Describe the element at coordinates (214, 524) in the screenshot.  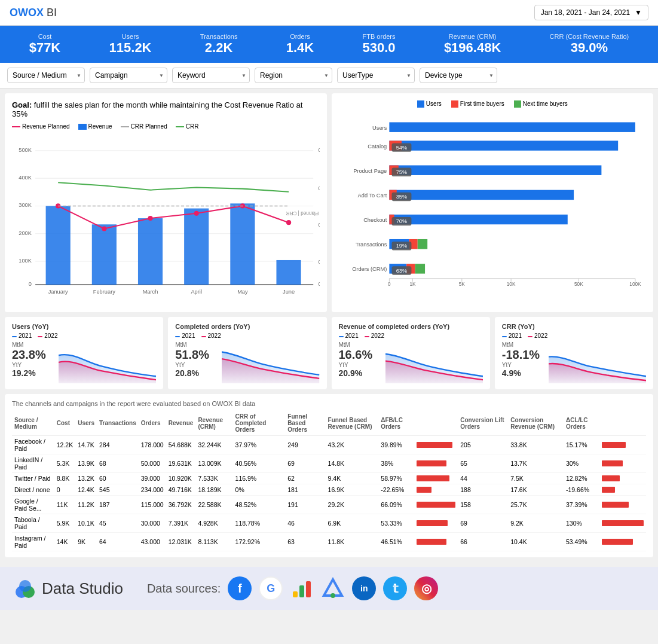
I see `cell-rev-crm: 4.928K` at that location.